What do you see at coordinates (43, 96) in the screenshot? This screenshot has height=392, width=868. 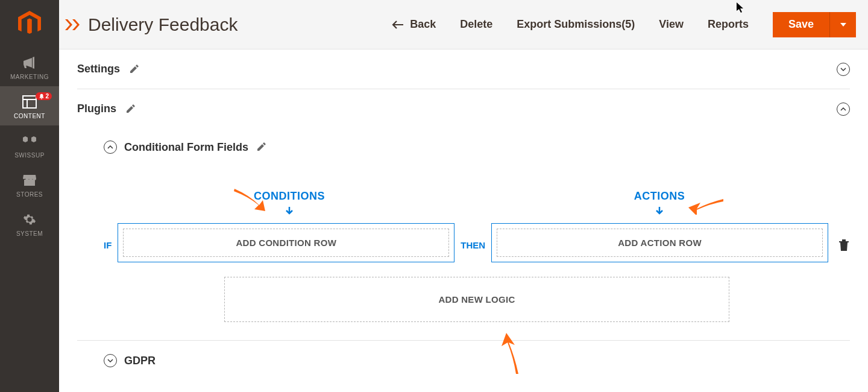 I see `notification-badge: 2` at bounding box center [43, 96].